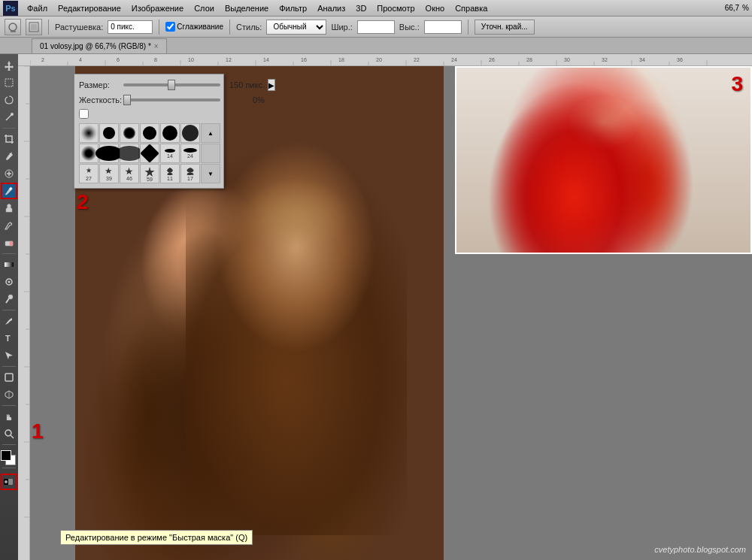 Image resolution: width=752 pixels, height=560 pixels. I want to click on svg-text: 36, so click(680, 60).